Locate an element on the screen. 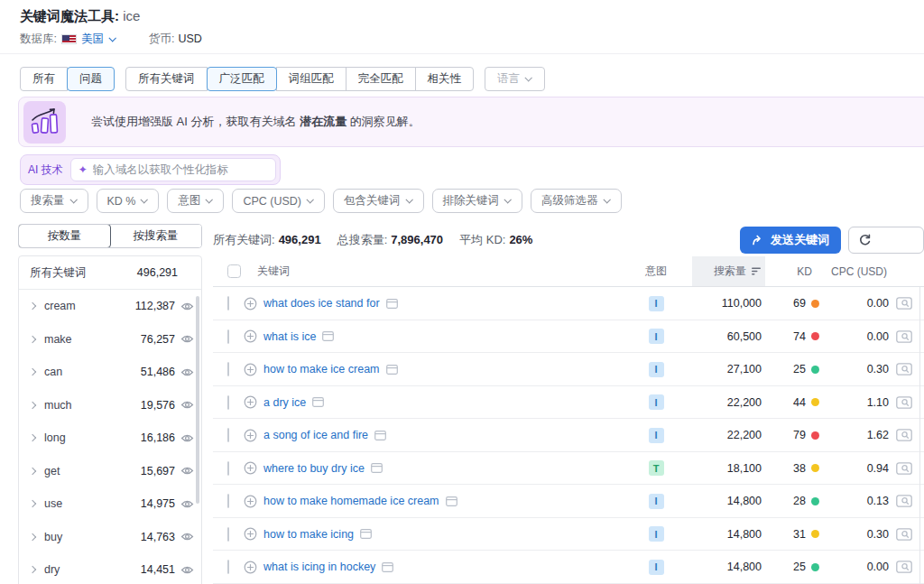 The width and height of the screenshot is (924, 584). keyword-link: a dry ice is located at coordinates (285, 403).